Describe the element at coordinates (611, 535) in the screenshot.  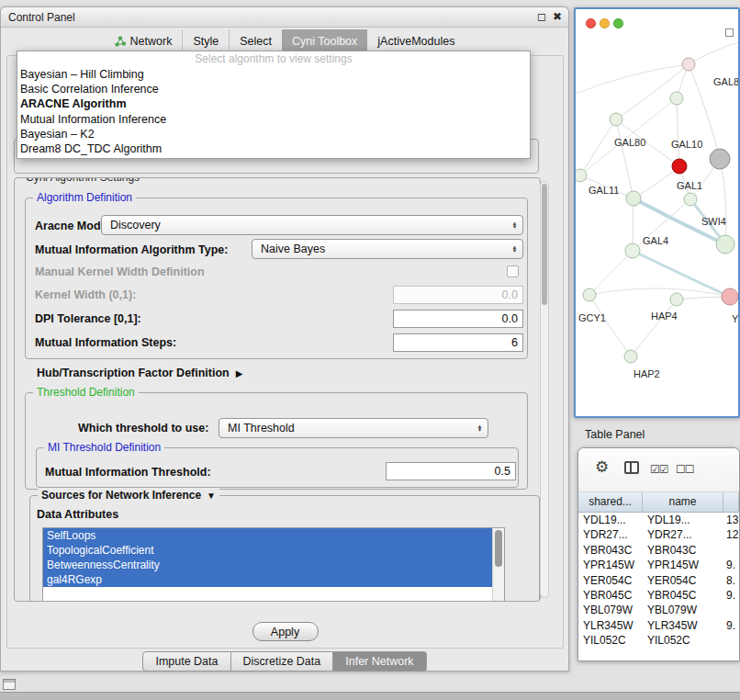
I see `table-cell: YDR27...` at that location.